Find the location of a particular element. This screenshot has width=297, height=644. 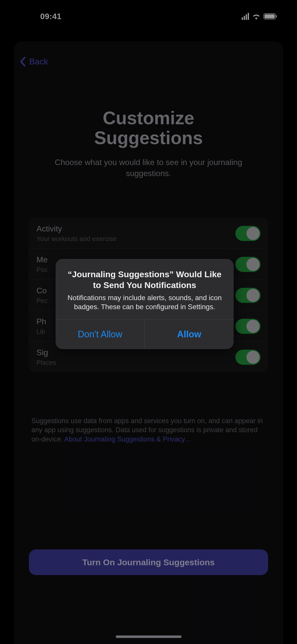

notification-permission-alert: “Journaling Suggestions” Would Like to S… is located at coordinates (145, 304).